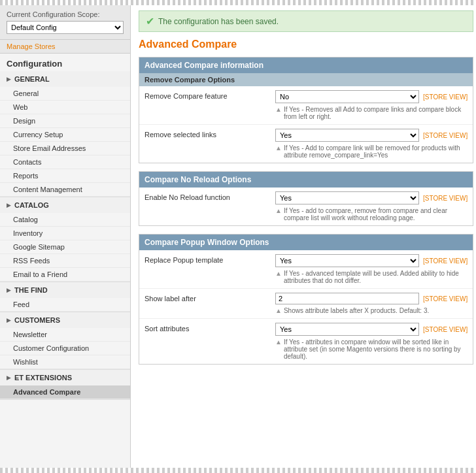 This screenshot has height=473, width=476. I want to click on sidebar-item-reports: Reports, so click(65, 176).